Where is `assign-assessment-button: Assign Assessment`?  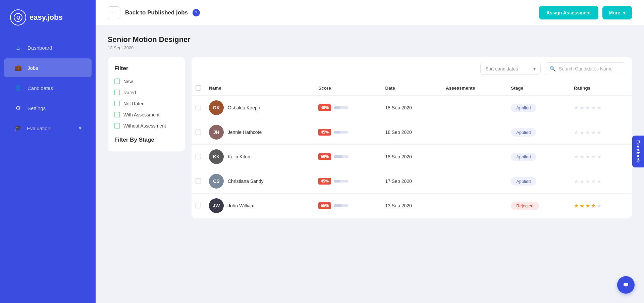
assign-assessment-button: Assign Assessment is located at coordinates (569, 13).